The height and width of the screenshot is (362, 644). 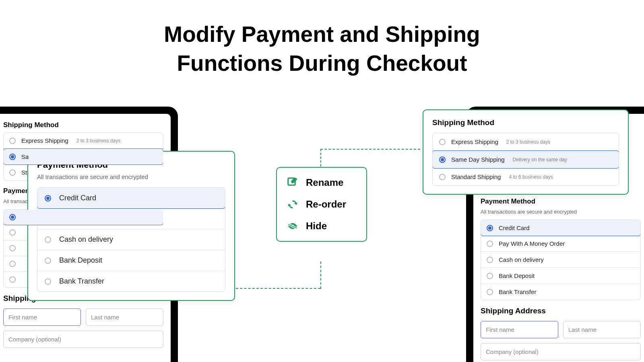 What do you see at coordinates (526, 152) in the screenshot?
I see `shipping-method-popup: Shipping Method Express Shipping 2 to 3 …` at bounding box center [526, 152].